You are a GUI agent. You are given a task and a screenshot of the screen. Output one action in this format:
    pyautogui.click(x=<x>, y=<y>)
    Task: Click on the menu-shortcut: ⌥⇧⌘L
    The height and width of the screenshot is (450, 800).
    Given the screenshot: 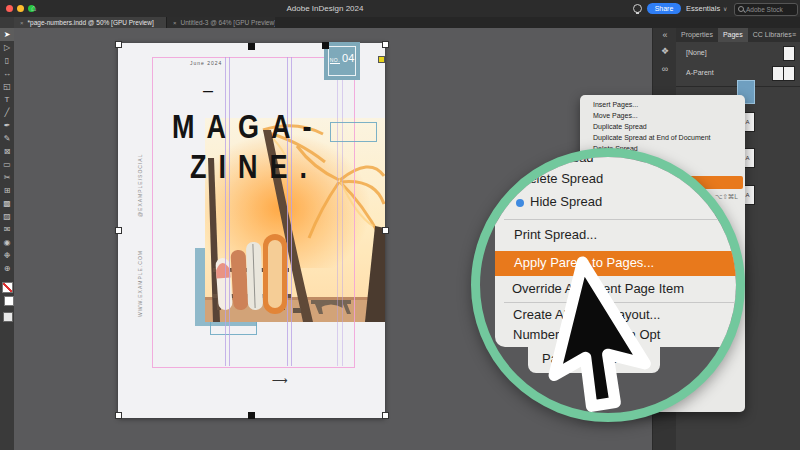 What is the action you would take?
    pyautogui.click(x=726, y=196)
    